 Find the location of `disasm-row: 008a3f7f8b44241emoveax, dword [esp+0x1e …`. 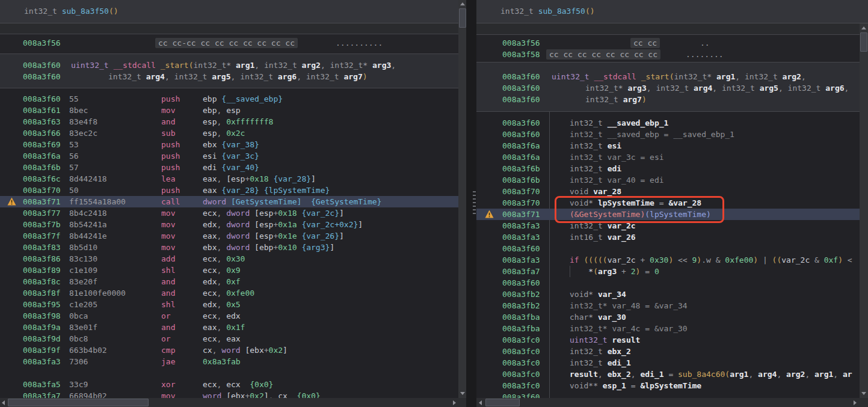

disasm-row: 008a3f7f8b44241emoveax, dword [esp+0x1e … is located at coordinates (233, 236).